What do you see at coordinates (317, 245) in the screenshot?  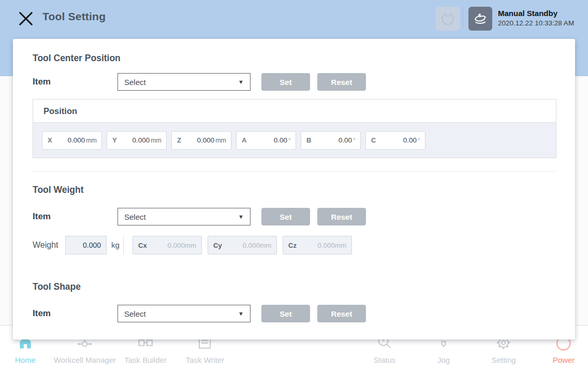 I see `cog-field-cz: Cz 0.000 mm` at bounding box center [317, 245].